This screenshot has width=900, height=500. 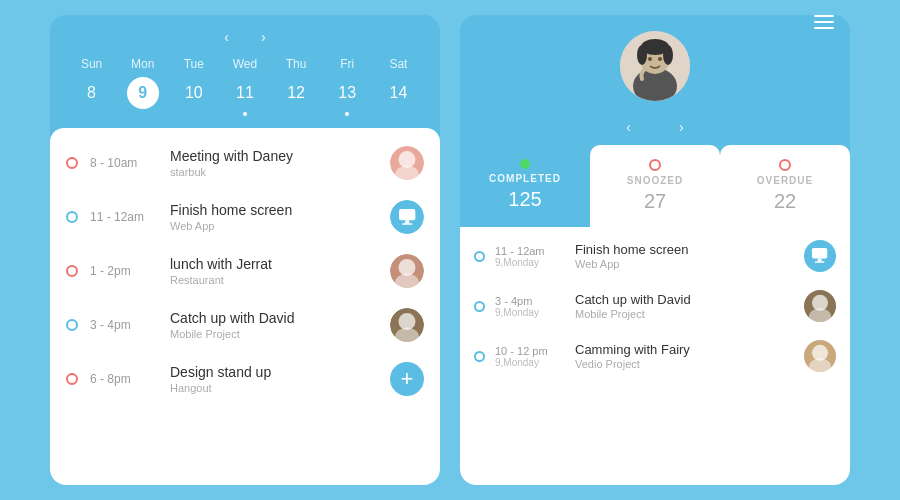 What do you see at coordinates (274, 325) in the screenshot?
I see `event-details: Catch up with David Mobile Project` at bounding box center [274, 325].